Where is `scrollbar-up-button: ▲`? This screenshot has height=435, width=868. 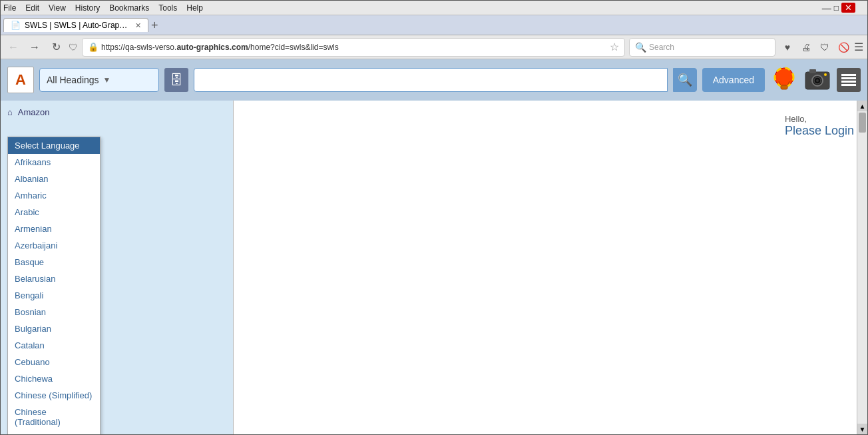
scrollbar-up-button: ▲ is located at coordinates (863, 106).